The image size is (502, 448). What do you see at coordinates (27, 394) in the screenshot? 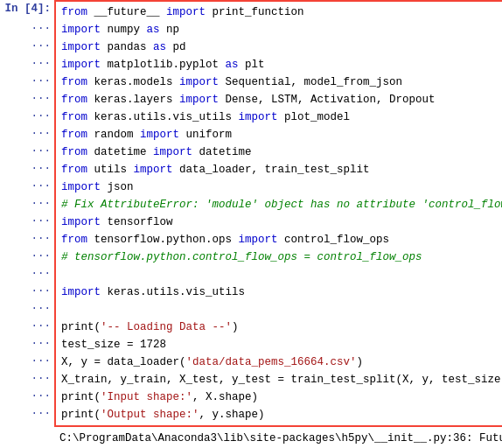
I see `line-label-22: ...` at bounding box center [27, 394].